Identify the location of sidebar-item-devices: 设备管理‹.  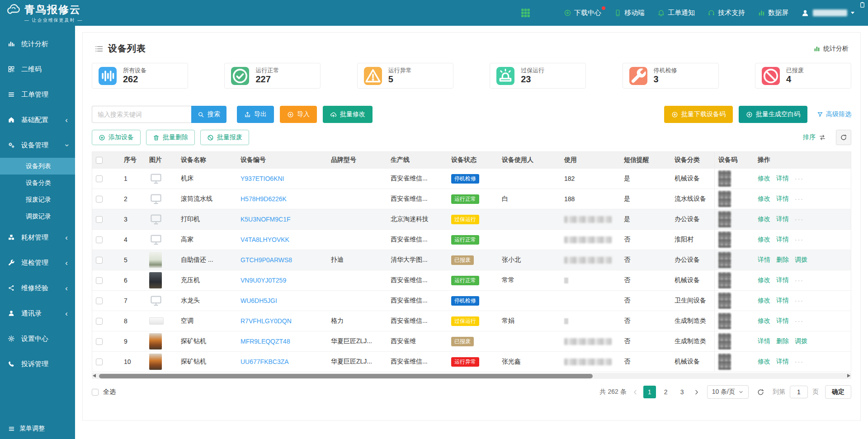
(38, 145).